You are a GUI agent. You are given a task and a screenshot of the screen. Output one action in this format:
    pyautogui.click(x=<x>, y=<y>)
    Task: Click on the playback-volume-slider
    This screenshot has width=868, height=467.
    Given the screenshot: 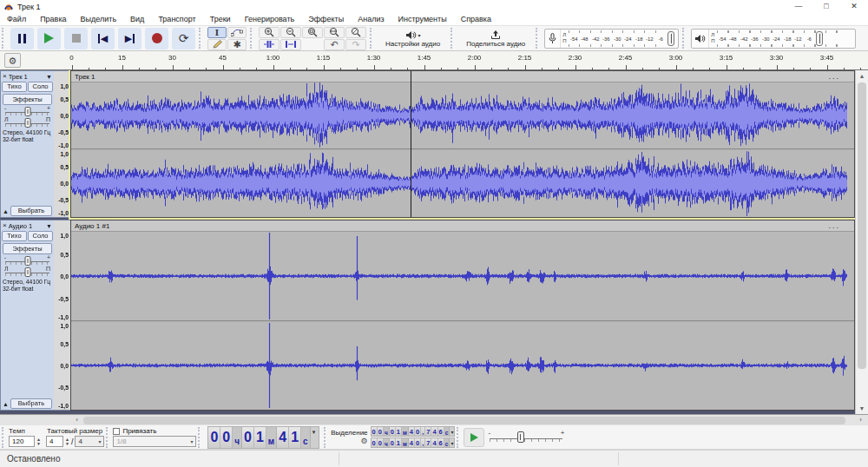 What is the action you would take?
    pyautogui.click(x=819, y=38)
    